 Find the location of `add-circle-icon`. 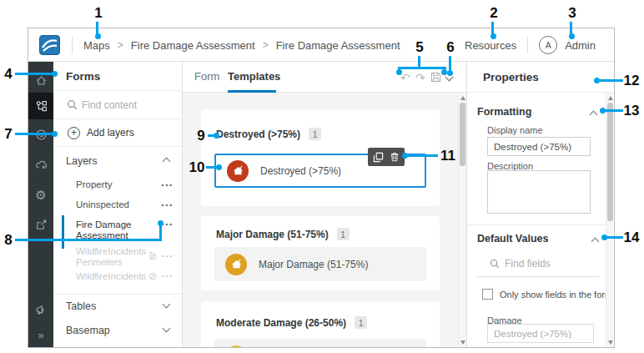

add-circle-icon is located at coordinates (73, 134).